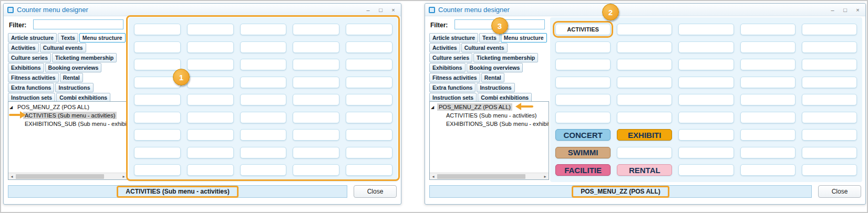  I want to click on menu-grid-button: CONCERT, so click(583, 135).